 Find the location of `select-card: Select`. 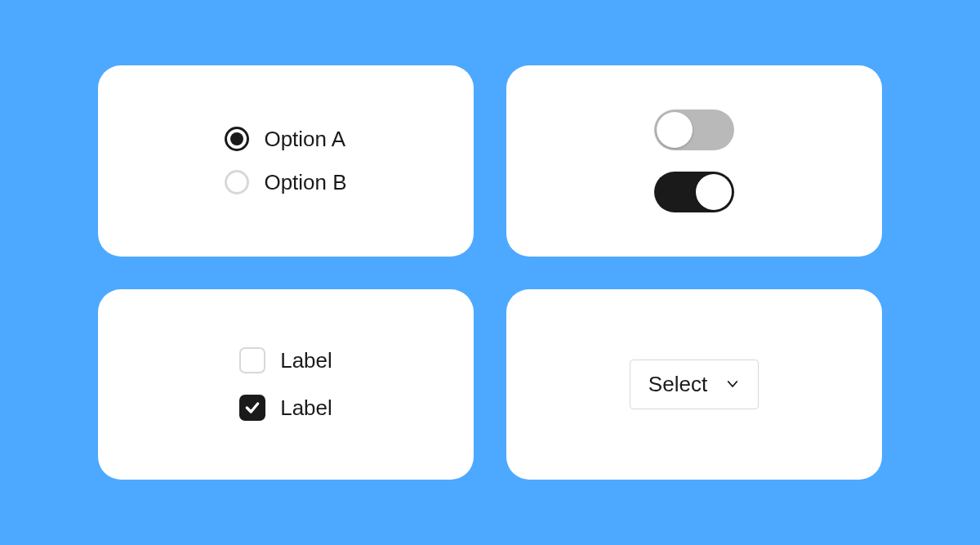

select-card: Select is located at coordinates (694, 385).